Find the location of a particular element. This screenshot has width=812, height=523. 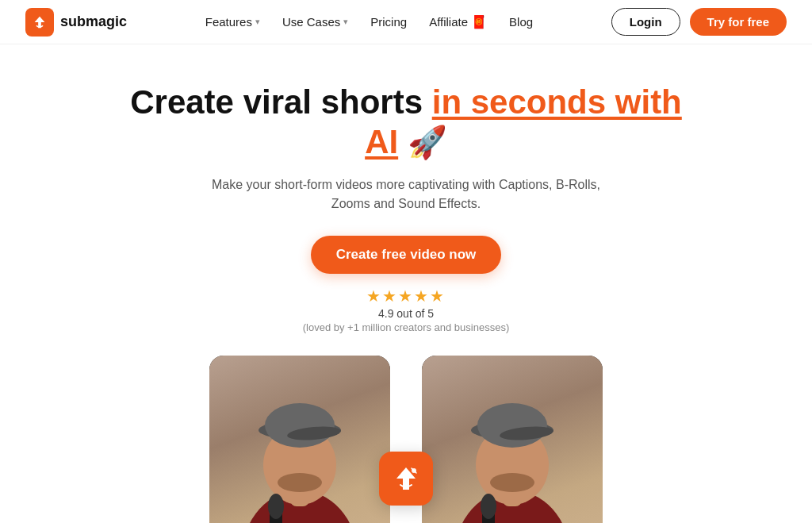

features-chevron-icon: ▾ is located at coordinates (258, 22).